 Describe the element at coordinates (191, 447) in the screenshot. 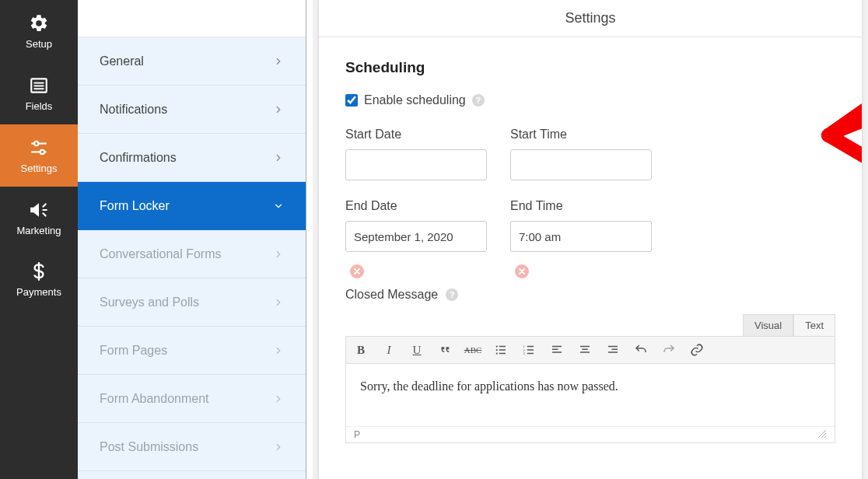

I see `sidebar-item-post-submissions: Post Submissions` at that location.